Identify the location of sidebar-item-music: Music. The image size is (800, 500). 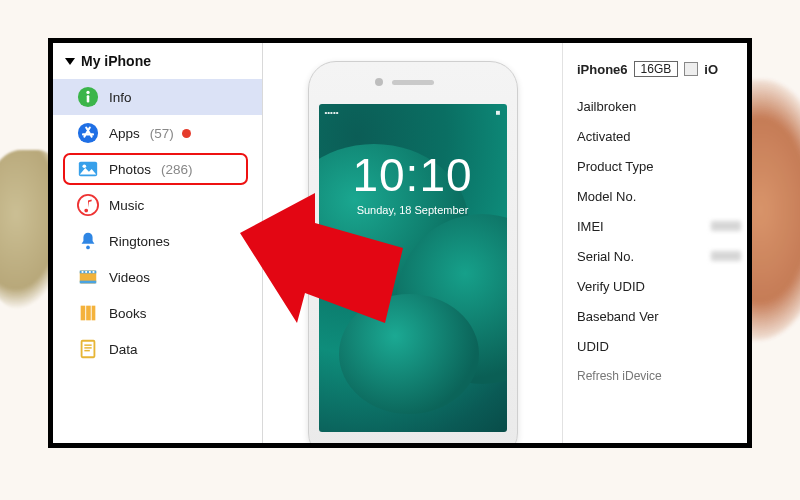
(158, 205).